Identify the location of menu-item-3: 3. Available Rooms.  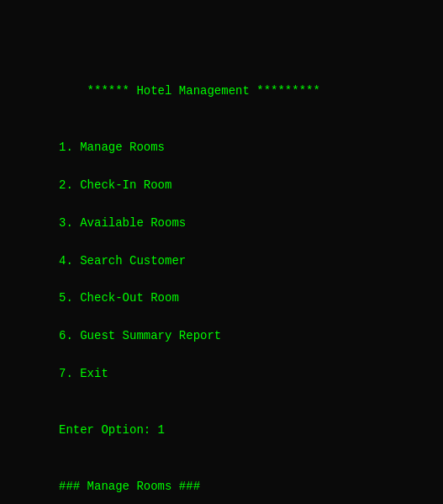
(123, 223).